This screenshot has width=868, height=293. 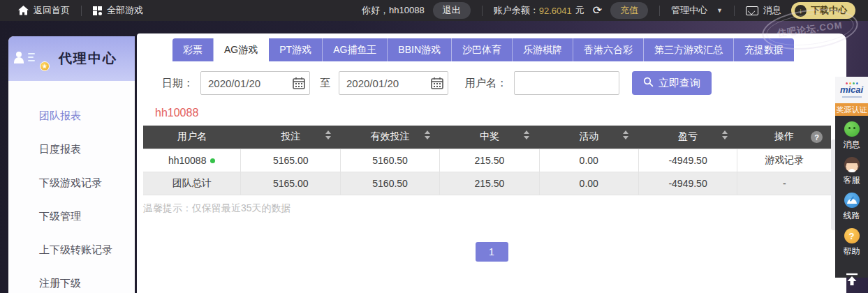 What do you see at coordinates (689, 10) in the screenshot?
I see `admin-center-label: 管理中心` at bounding box center [689, 10].